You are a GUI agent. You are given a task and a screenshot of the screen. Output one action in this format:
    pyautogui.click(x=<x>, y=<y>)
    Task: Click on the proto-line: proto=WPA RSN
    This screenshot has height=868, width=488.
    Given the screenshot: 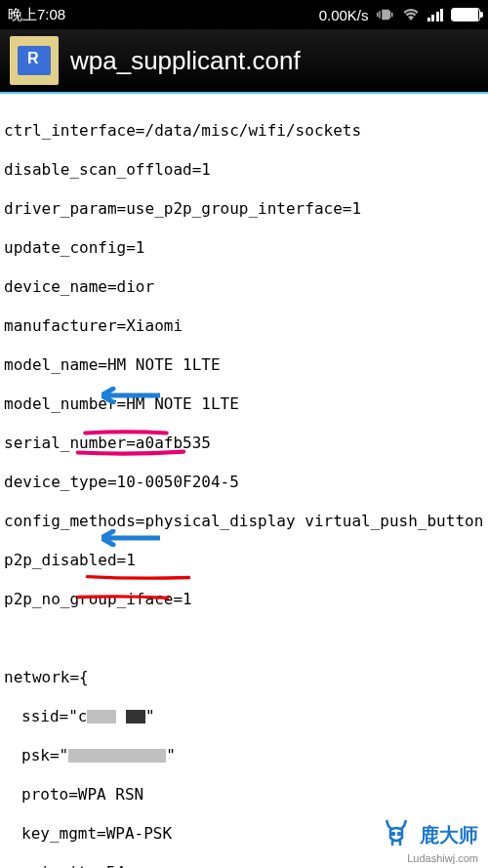 What is the action you would take?
    pyautogui.click(x=244, y=795)
    